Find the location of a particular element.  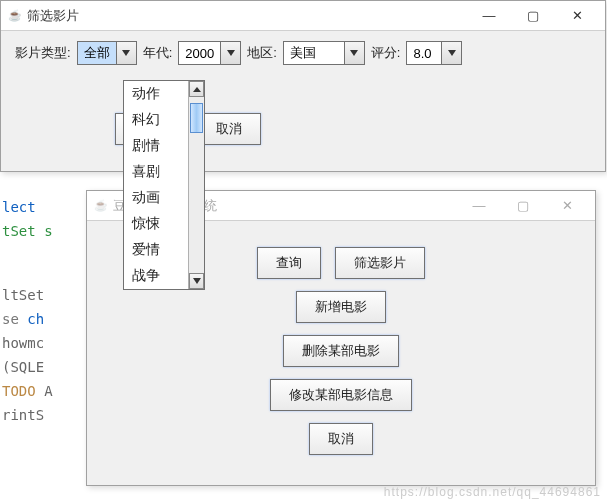

watermark: https://blog.csdn.net/qq_44694861 is located at coordinates (492, 492).